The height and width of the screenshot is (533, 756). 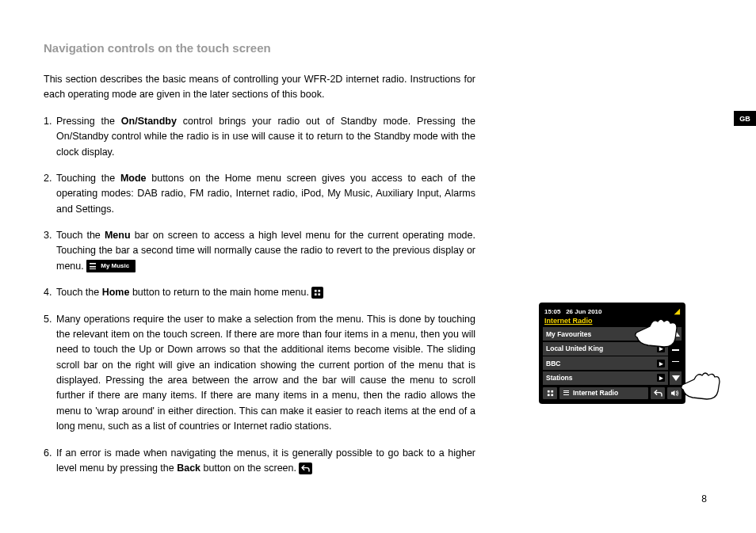 I want to click on menu-item-label: BBC, so click(x=553, y=364).